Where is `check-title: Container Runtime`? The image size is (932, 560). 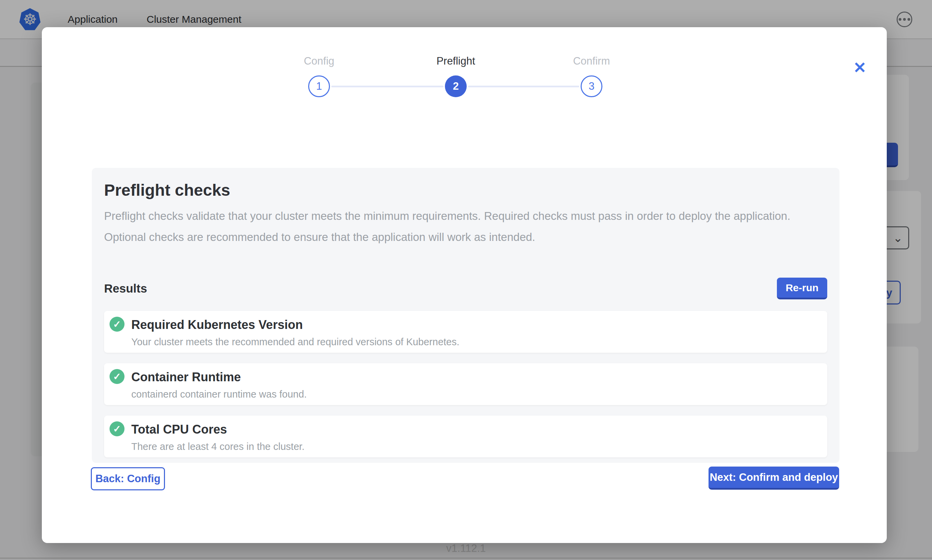
check-title: Container Runtime is located at coordinates (475, 377).